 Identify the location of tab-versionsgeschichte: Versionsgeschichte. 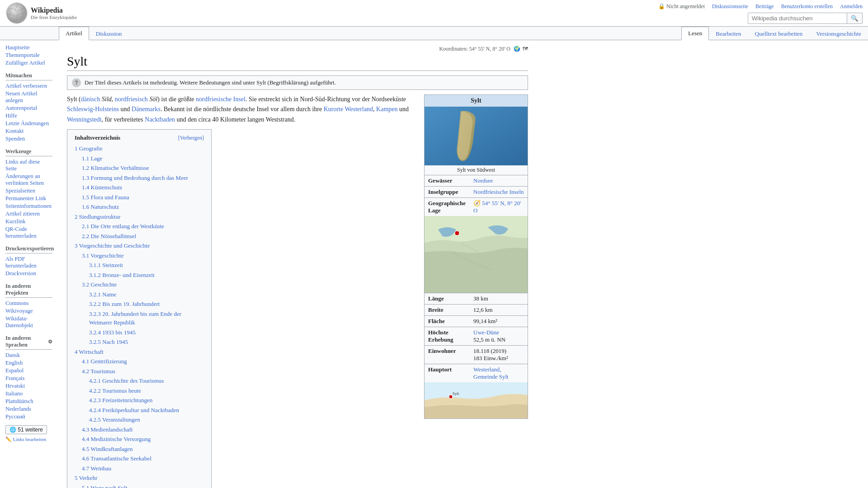
(839, 33).